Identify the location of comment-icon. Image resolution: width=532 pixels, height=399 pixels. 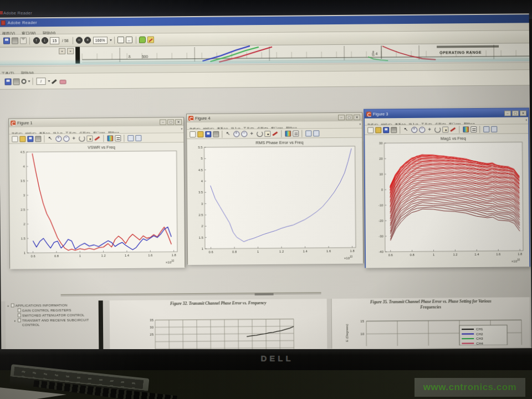
(142, 40).